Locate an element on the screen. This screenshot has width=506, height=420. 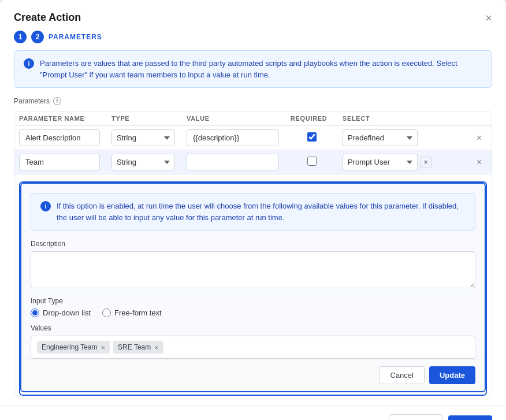
prompt-user-clear-btn: × is located at coordinates (426, 162).